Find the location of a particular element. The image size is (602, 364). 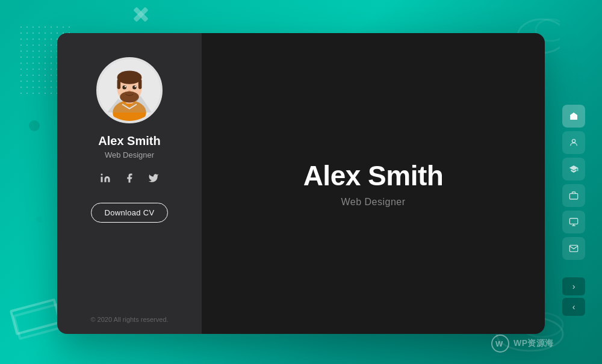

main-subtitle: Web Designer is located at coordinates (373, 202).